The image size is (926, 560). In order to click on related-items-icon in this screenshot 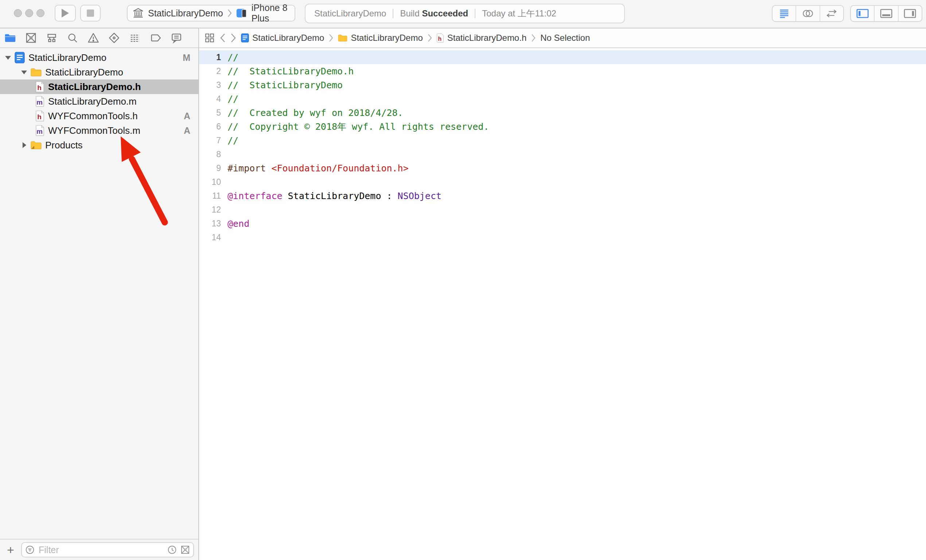, I will do `click(210, 38)`.